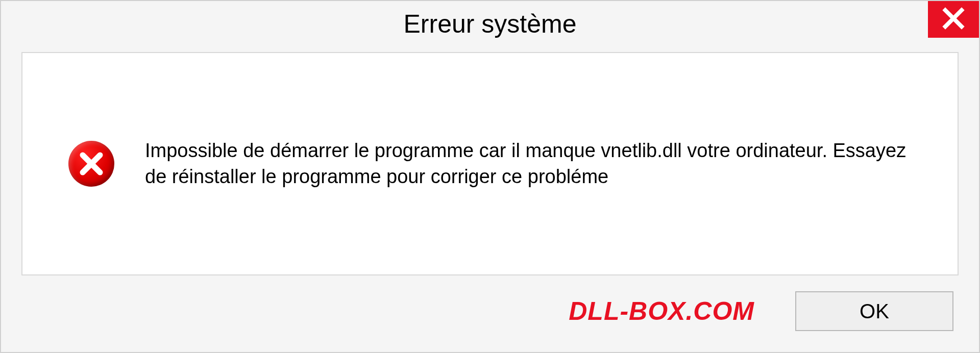  I want to click on ok-button: OK, so click(874, 311).